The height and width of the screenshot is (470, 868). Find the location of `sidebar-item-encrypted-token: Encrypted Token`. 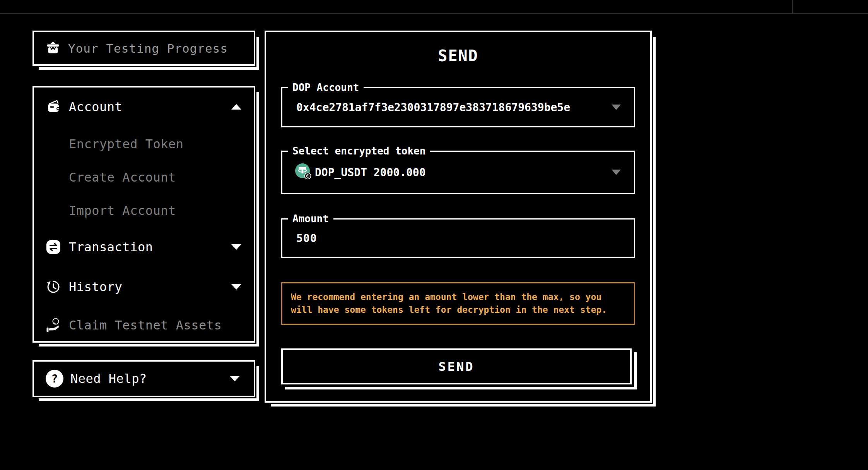

sidebar-item-encrypted-token: Encrypted Token is located at coordinates (156, 144).